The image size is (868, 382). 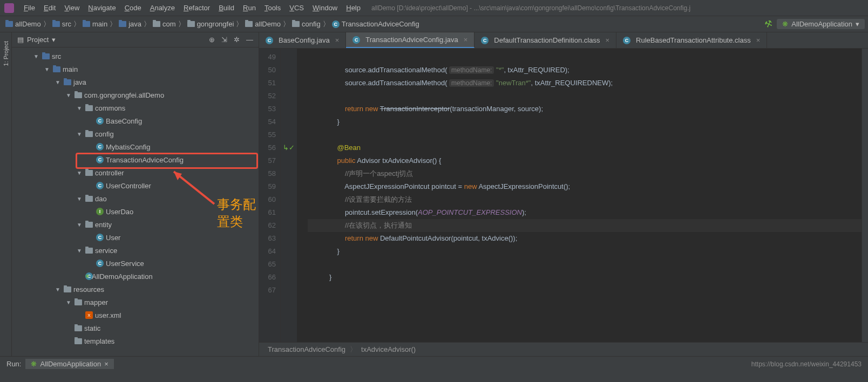 What do you see at coordinates (270, 195) in the screenshot?
I see `line-gutter: 49505152535455565758596061626364656667` at bounding box center [270, 195].